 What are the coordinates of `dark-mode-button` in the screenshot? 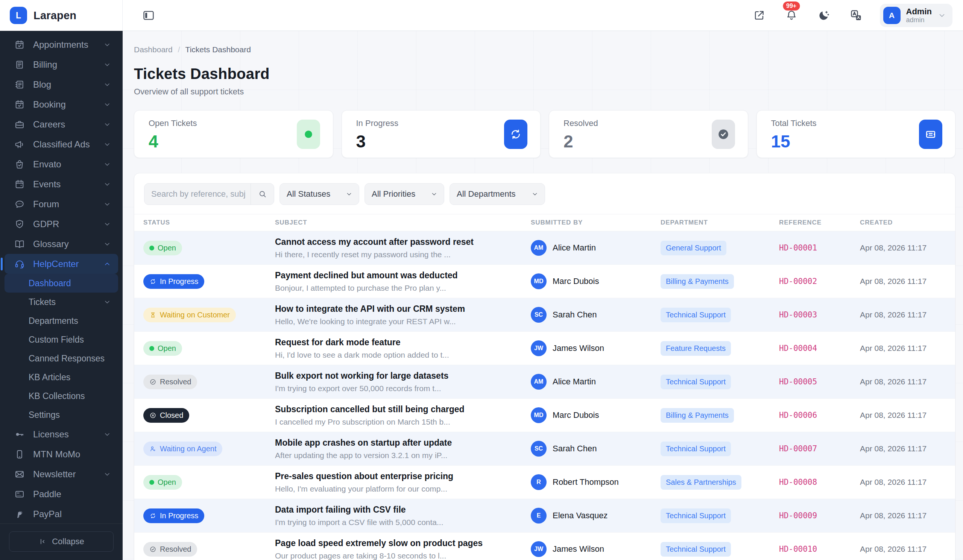 It's located at (824, 15).